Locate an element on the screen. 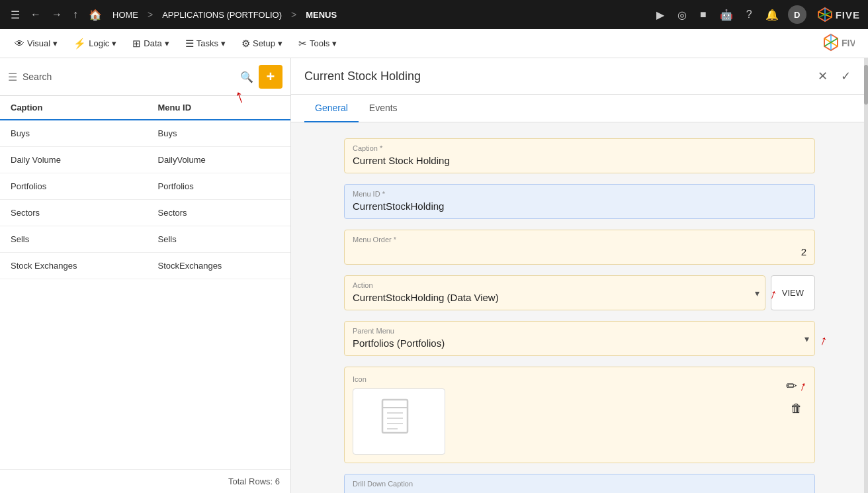 The image size is (868, 493). col-menu-id: Menu ID is located at coordinates (219, 108).